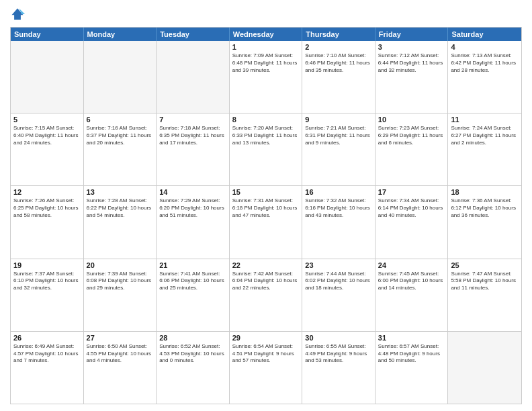  I want to click on calendar-cell-4-1: 27Sunrise: 6:50 AM Sunset: 4:55 PM Dayli…, so click(121, 368).